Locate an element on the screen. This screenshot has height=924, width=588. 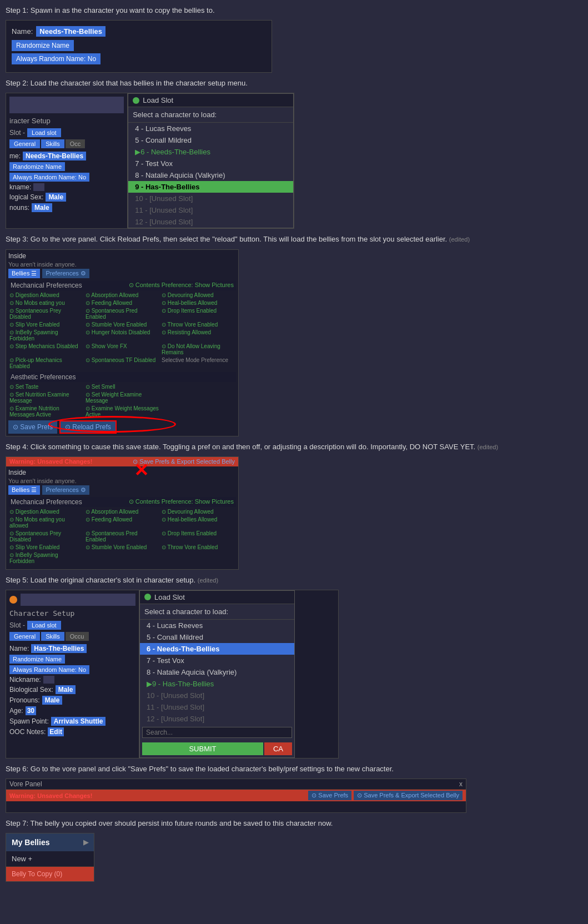
step5-char-6: 6 - Needs-The-Bellies is located at coordinates (217, 649).